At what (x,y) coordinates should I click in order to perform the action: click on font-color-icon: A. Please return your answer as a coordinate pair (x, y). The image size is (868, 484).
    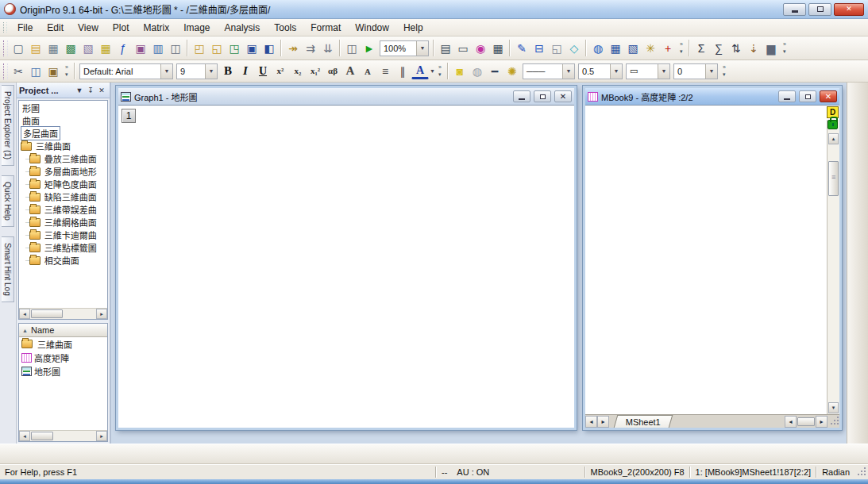
    Looking at the image, I should click on (420, 71).